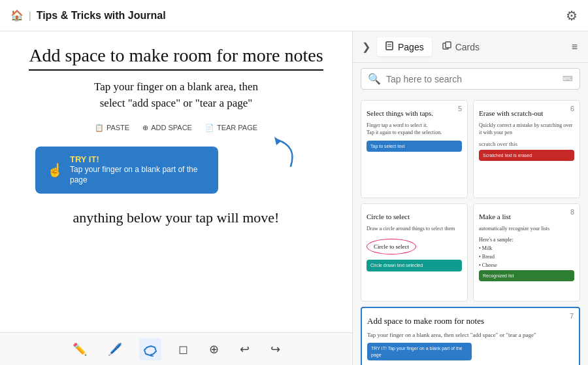 Image resolution: width=588 pixels, height=365 pixels. What do you see at coordinates (176, 349) in the screenshot?
I see `bottom-toolbar: ✏️ 🖊️ ◻ ⊕ ↩ ↪` at bounding box center [176, 349].